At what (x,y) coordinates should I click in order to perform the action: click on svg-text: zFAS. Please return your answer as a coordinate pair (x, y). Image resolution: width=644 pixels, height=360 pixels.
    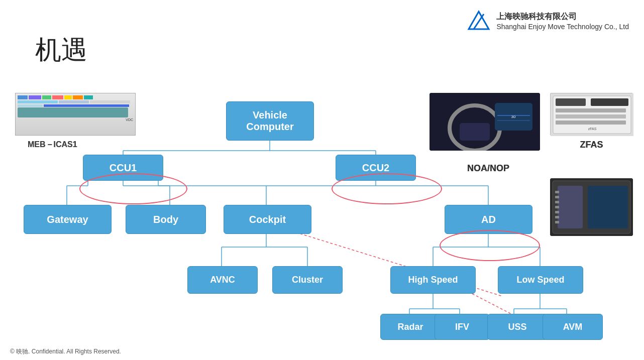
    Looking at the image, I should click on (593, 129).